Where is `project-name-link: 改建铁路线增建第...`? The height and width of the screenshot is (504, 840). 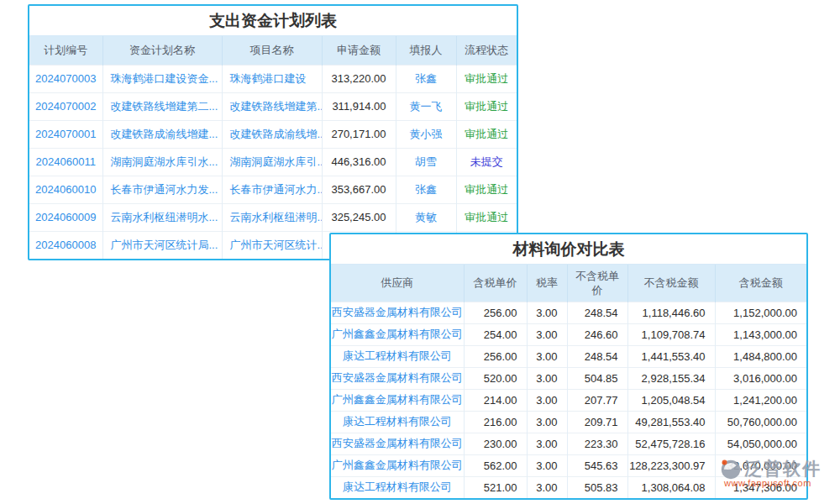
project-name-link: 改建铁路线增建第... is located at coordinates (272, 106).